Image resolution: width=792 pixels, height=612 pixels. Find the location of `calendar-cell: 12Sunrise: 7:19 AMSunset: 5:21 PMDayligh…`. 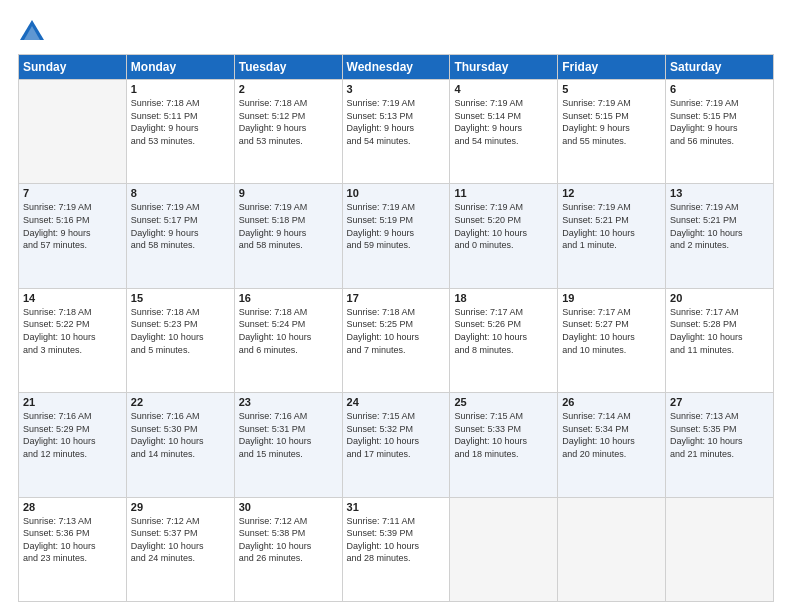

calendar-cell: 12Sunrise: 7:19 AMSunset: 5:21 PMDayligh… is located at coordinates (612, 236).